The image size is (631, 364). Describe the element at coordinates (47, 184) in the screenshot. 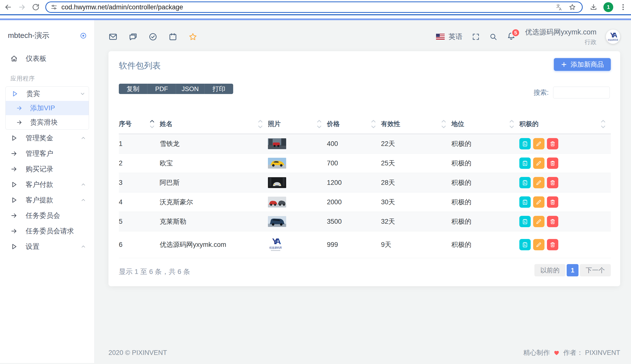

I see `sidebar-item-customer-payments: 客户付款` at that location.